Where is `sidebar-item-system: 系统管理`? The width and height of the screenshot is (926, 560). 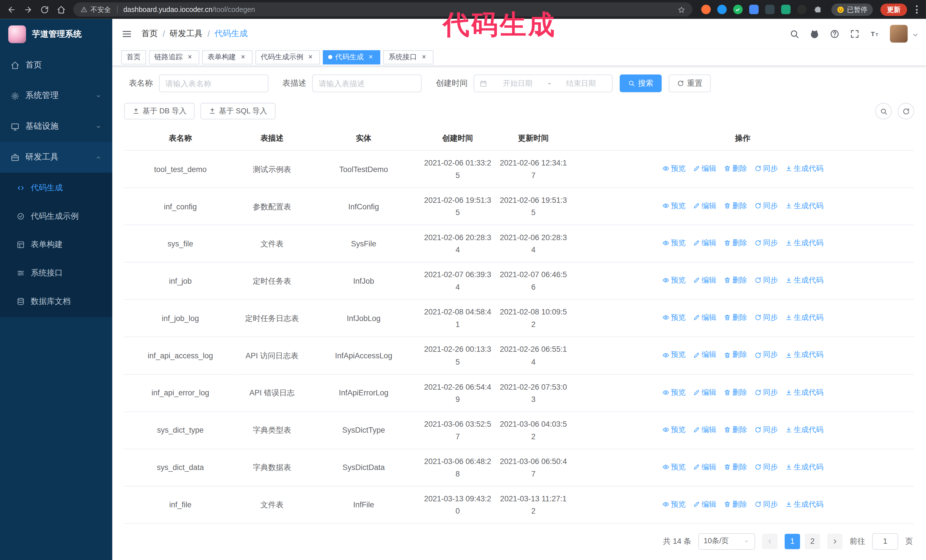 sidebar-item-system: 系统管理 is located at coordinates (56, 96).